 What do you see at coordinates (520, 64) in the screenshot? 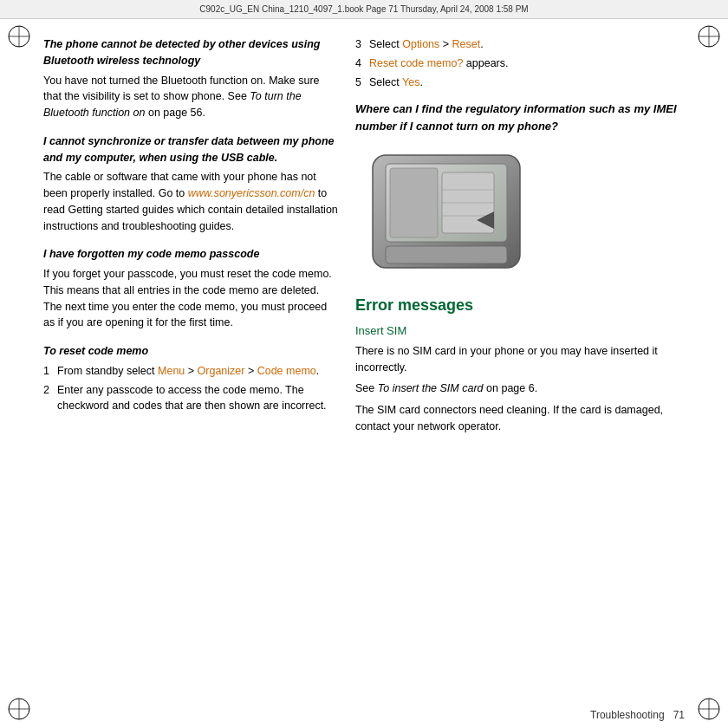
I see `step-4: 4 Reset code memo? appears.` at bounding box center [520, 64].